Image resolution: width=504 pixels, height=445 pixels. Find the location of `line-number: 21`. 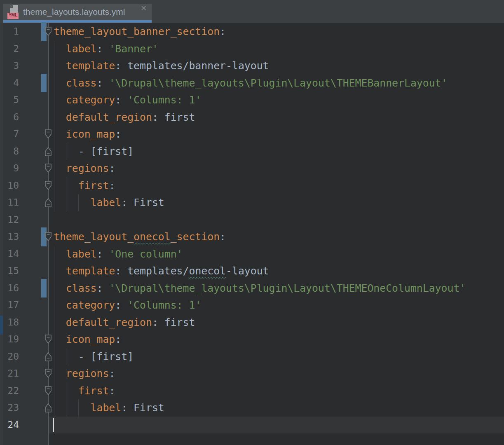

line-number: 21 is located at coordinates (9, 374).